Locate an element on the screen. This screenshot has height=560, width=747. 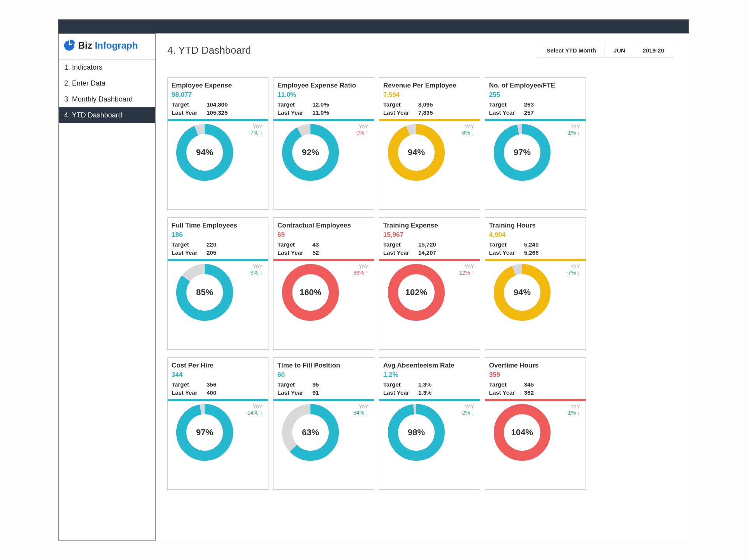
donut-wrap: 102% YoY 12% ↑ is located at coordinates (430, 292).